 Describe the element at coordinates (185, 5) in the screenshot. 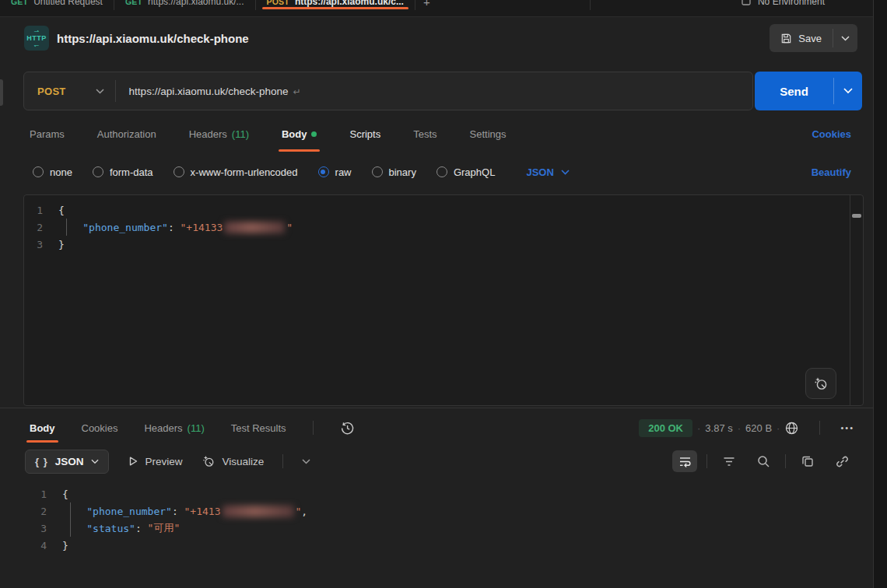

I see `request-tab-get-url: GET https://api.xiaomu.uk/...` at that location.